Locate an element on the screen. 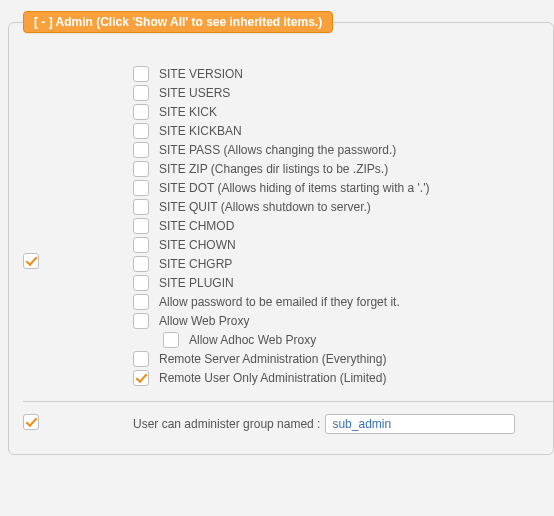 Image resolution: width=554 pixels, height=516 pixels. section-legend-text: [ - ] Admin (Click 'Show All' to see inh… is located at coordinates (178, 22).